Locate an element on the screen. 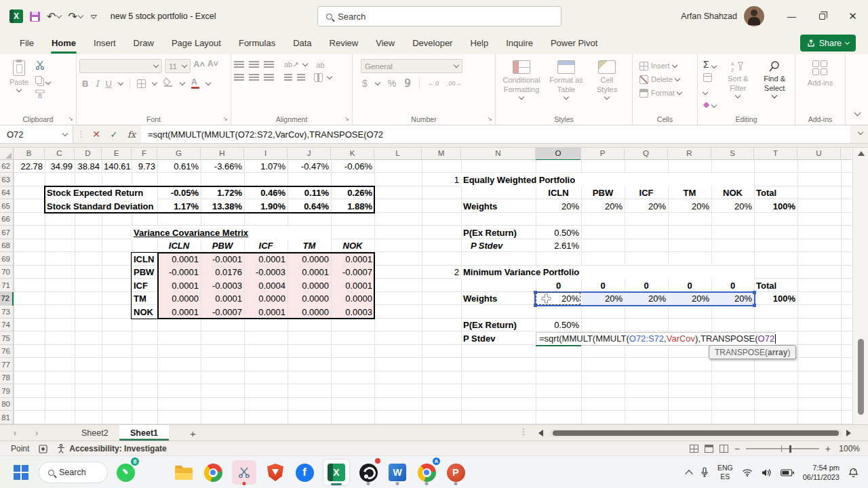 The height and width of the screenshot is (488, 868). tab-inquire: Inquire is located at coordinates (519, 43).